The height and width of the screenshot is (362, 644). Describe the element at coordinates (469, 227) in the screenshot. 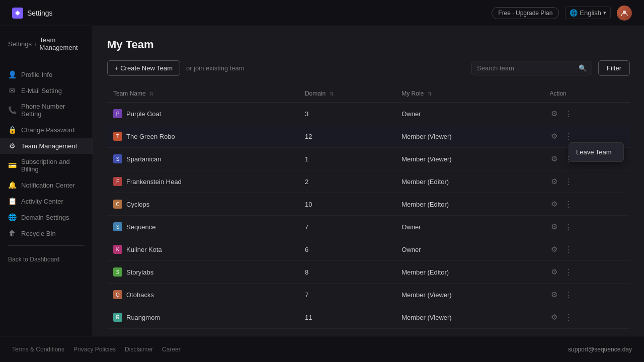

I see `team-role-5: Owner` at that location.